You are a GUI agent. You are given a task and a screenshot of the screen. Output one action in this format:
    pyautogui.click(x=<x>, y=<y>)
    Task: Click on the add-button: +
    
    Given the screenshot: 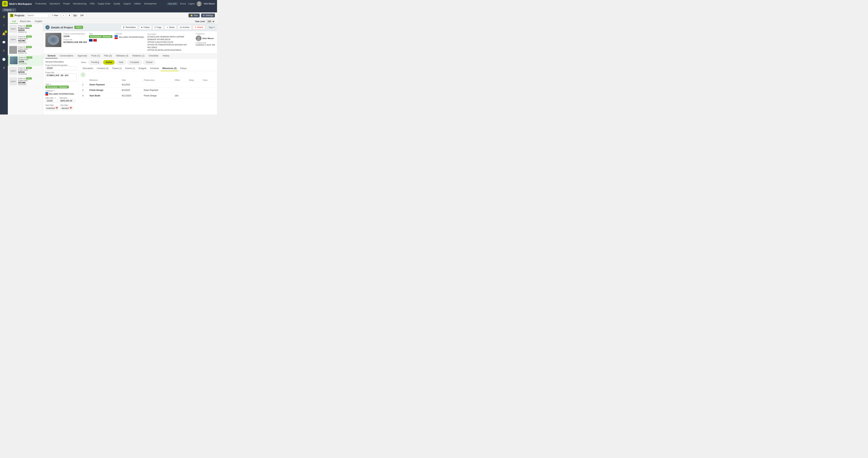 What is the action you would take?
    pyautogui.click(x=63, y=16)
    